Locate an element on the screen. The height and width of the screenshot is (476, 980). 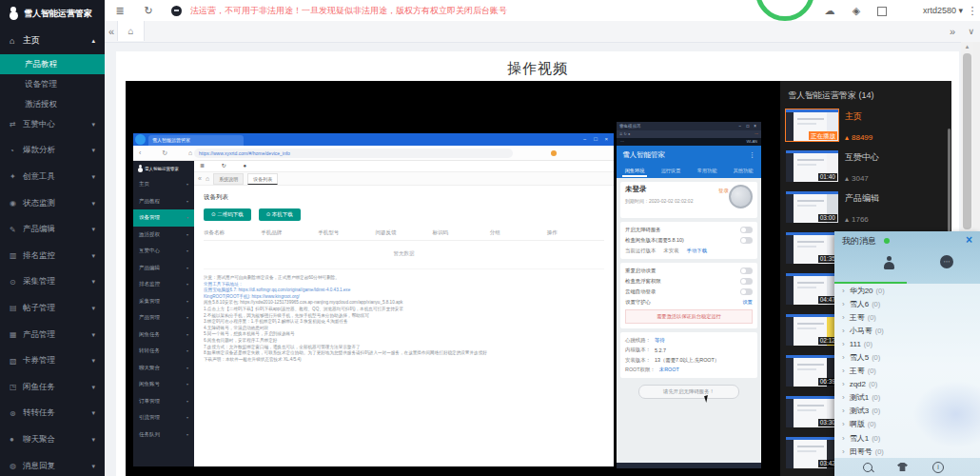
instructions-block: 注意：测试用户可自由删除绑定设备，正式用户绑定超60分钟可删除。常用工具下载地址… is located at coordinates (403, 319).